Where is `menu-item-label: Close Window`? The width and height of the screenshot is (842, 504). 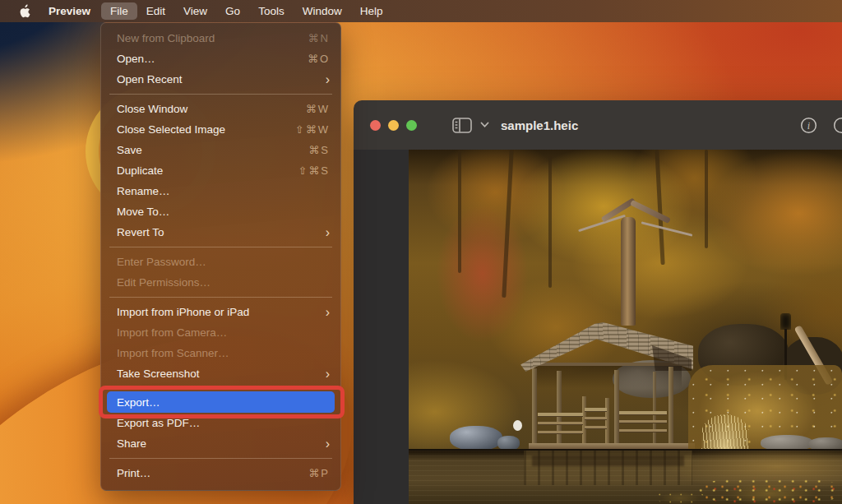
menu-item-label: Close Window is located at coordinates (152, 109).